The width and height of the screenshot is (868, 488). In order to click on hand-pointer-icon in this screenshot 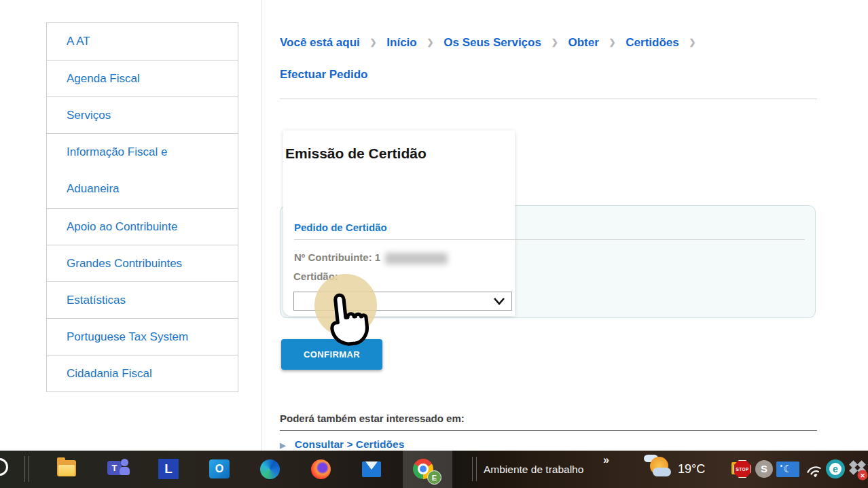, I will do `click(346, 317)`.